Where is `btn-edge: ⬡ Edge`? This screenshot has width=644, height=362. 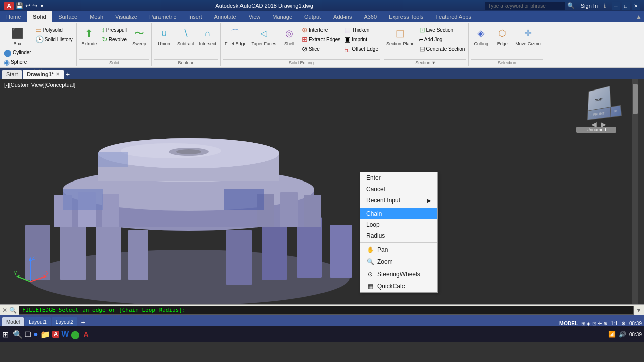 btn-edge: ⬡ Edge is located at coordinates (502, 36).